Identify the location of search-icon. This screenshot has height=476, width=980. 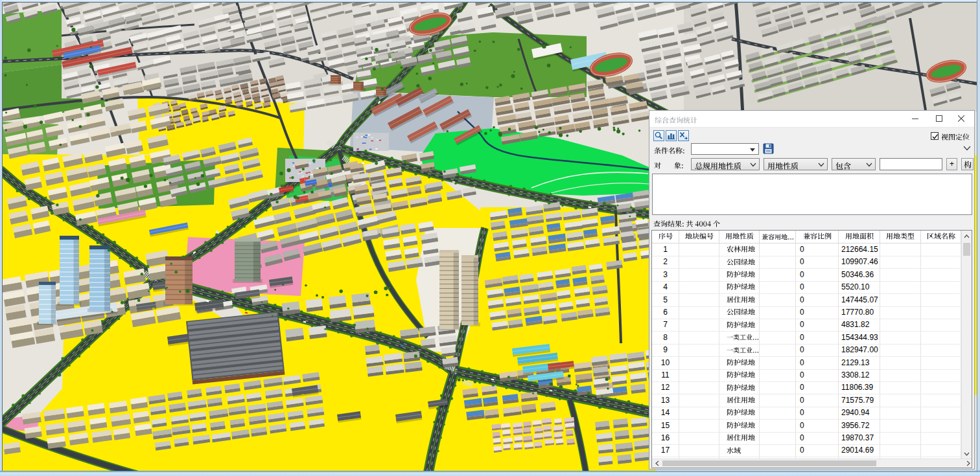
(659, 136).